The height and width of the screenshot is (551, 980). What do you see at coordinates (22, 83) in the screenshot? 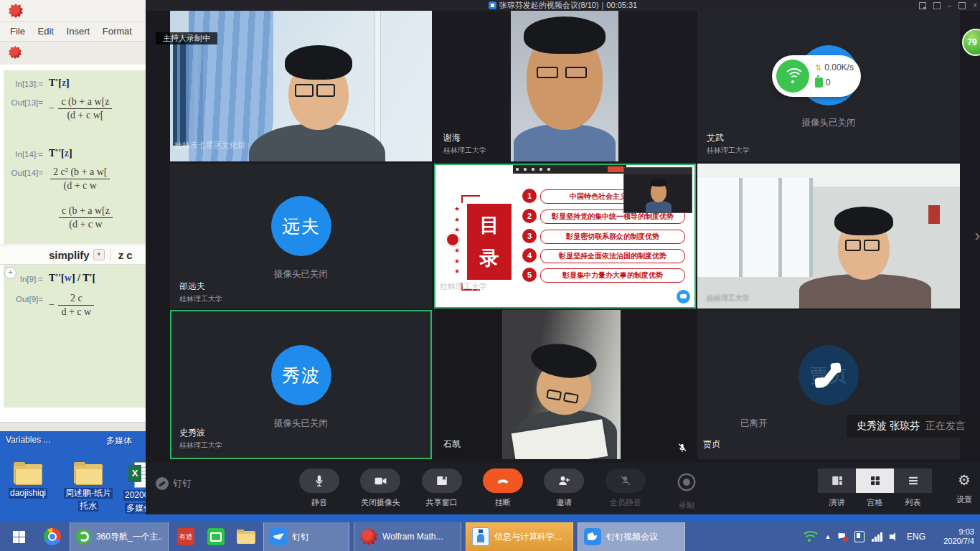
I see `in-label: In[13]:=` at bounding box center [22, 83].